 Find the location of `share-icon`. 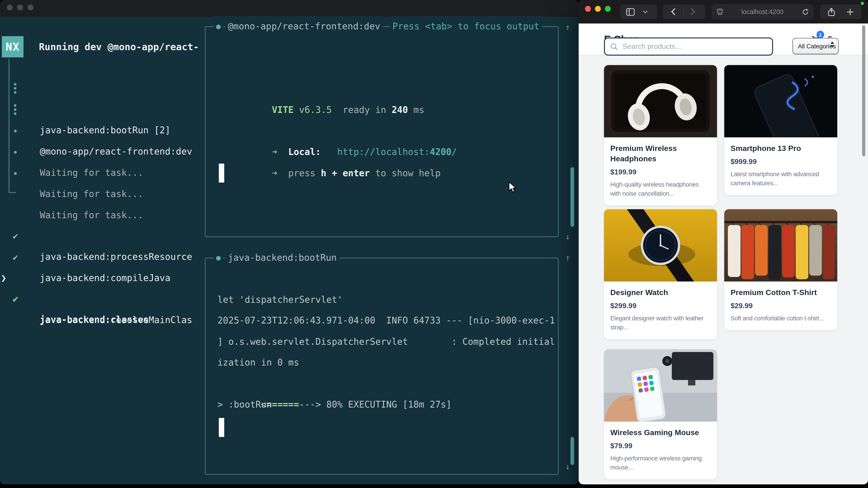

share-icon is located at coordinates (832, 12).